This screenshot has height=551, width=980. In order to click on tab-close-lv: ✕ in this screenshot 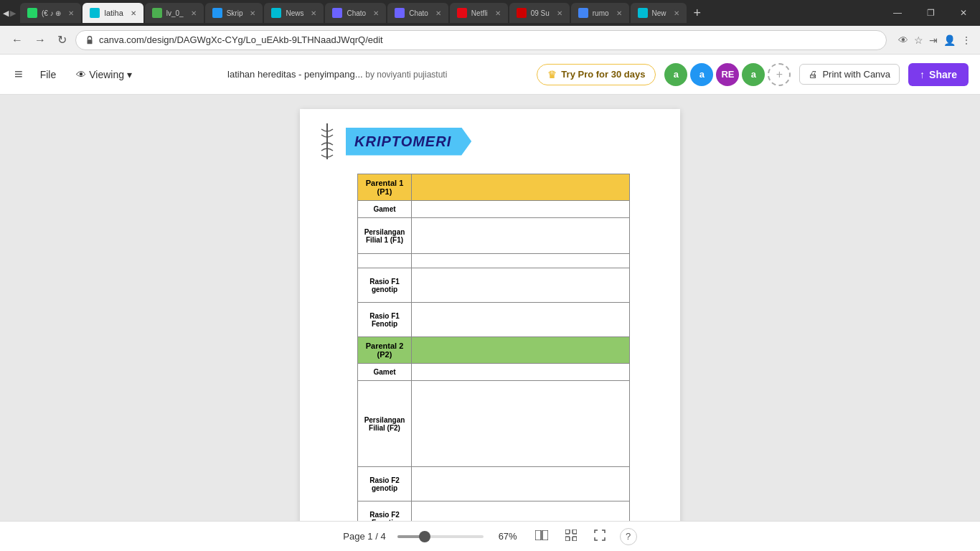, I will do `click(194, 13)`.